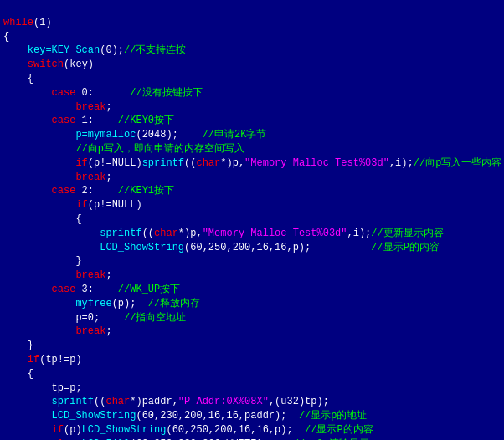  Describe the element at coordinates (252, 430) in the screenshot. I see `code-line: if(p)LCD_ShowString(60,250,200,16,16,p);…` at that location.